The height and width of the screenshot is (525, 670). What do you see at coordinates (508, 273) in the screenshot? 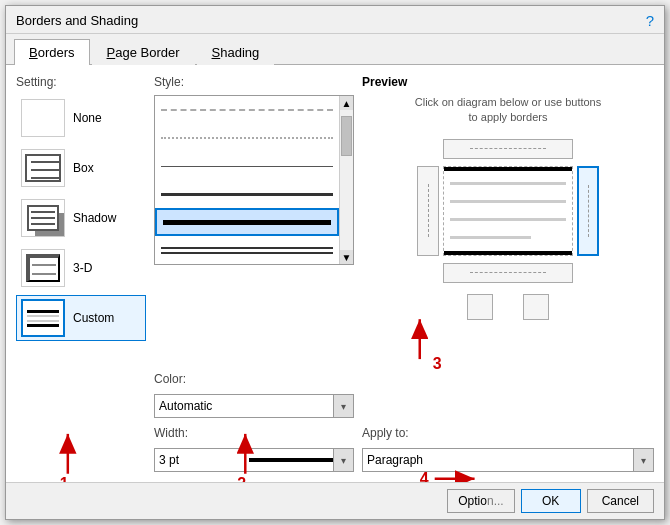
I see `preview-bottom-row` at bounding box center [508, 273].